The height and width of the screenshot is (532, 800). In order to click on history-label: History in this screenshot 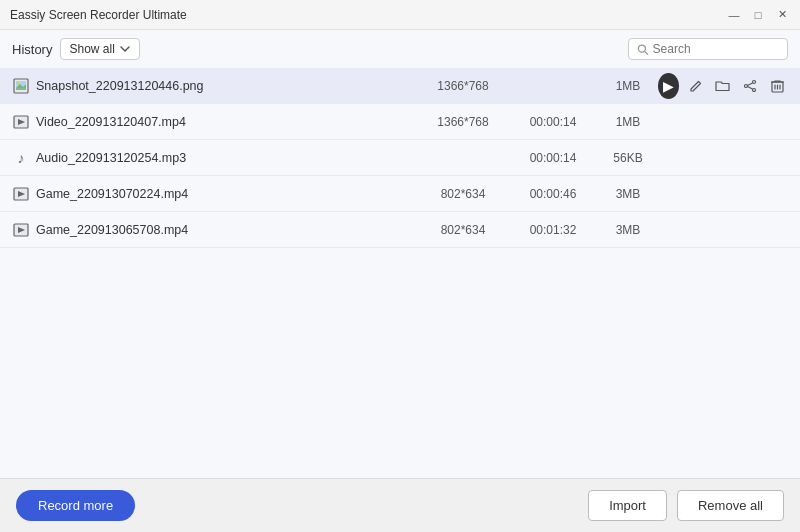, I will do `click(32, 50)`.